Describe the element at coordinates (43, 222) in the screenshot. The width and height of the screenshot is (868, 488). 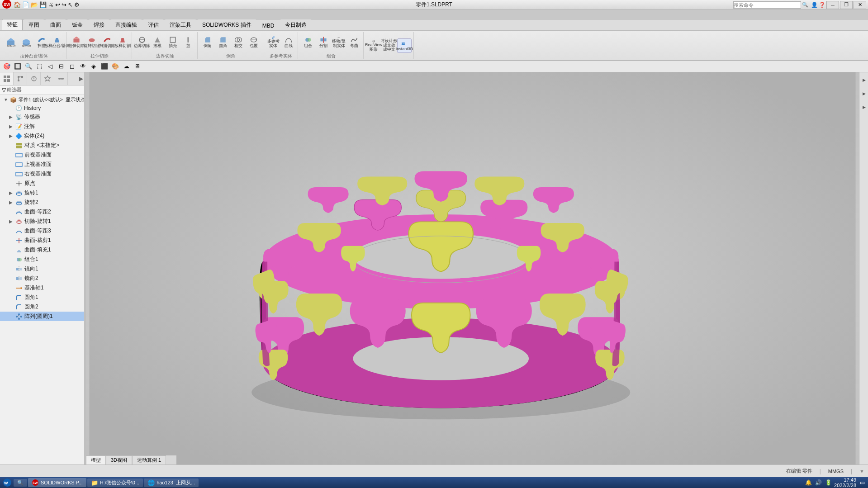
I see `tree-item-cut-revolve1: ▶ 切除-旋转1` at that location.